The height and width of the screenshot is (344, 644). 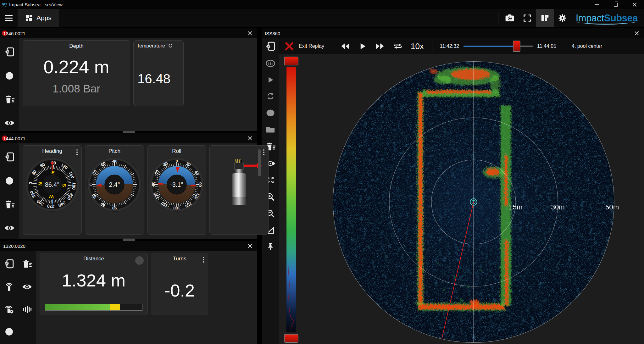 What do you see at coordinates (498, 46) in the screenshot?
I see `replay-timeline-slider` at bounding box center [498, 46].